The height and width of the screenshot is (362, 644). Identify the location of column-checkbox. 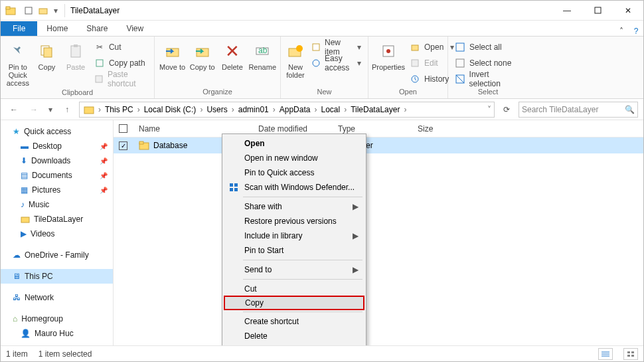
(123, 129).